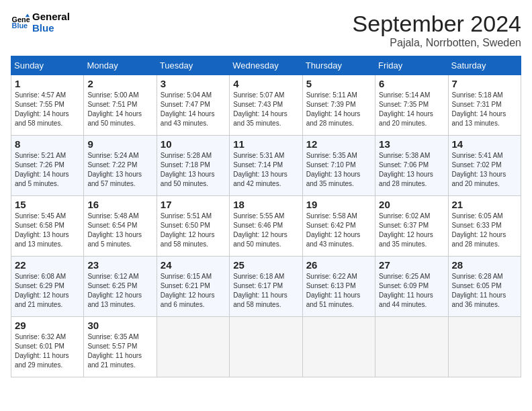  Describe the element at coordinates (339, 287) in the screenshot. I see `calendar-cell: 26Sunrise: 6:22 AM Sunset: 6:13 PM Dayli…` at that location.